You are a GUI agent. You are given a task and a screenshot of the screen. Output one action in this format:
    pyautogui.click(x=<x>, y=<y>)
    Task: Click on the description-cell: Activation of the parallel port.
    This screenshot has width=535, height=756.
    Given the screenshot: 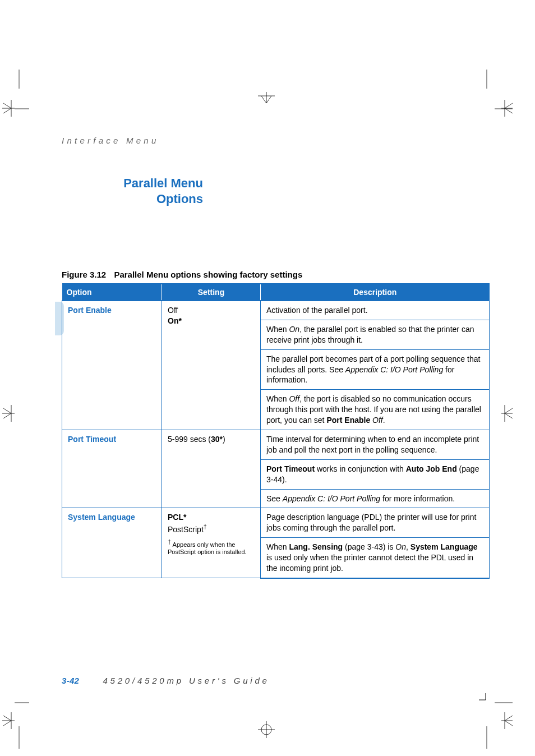 What is the action you would take?
    pyautogui.click(x=375, y=310)
    